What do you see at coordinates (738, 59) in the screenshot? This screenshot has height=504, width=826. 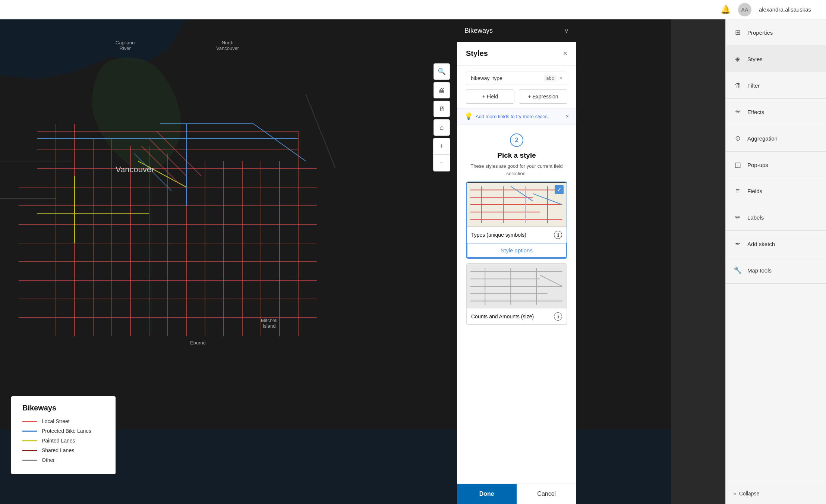 I see `styles-icon: ◈` at bounding box center [738, 59].